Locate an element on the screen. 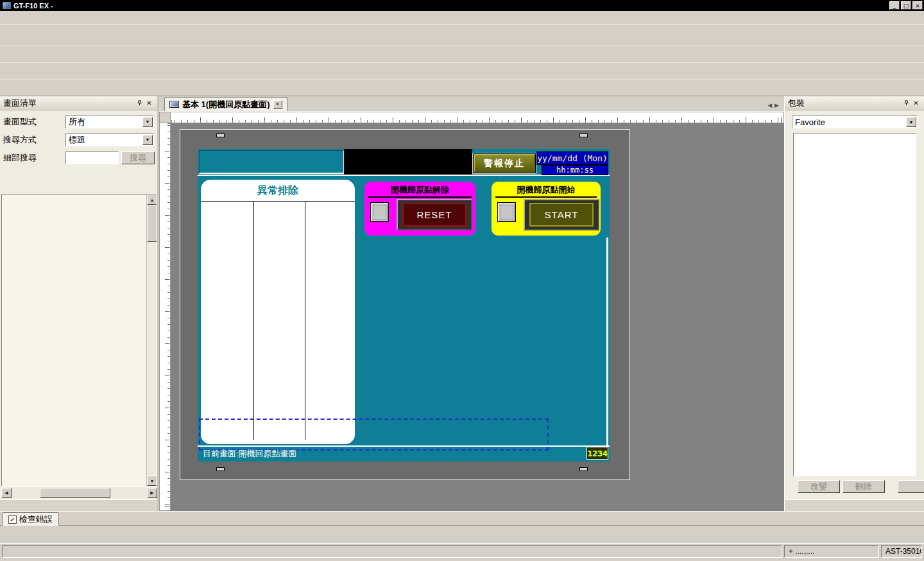 This screenshot has height=561, width=924. search-mode-label: 搜尋方式 is located at coordinates (35, 140).